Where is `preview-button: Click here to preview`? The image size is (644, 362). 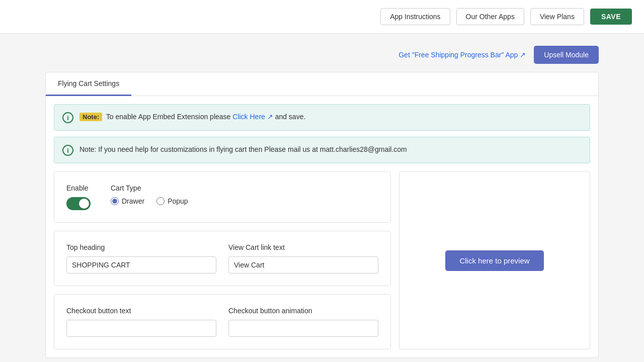 preview-button: Click here to preview is located at coordinates (494, 260).